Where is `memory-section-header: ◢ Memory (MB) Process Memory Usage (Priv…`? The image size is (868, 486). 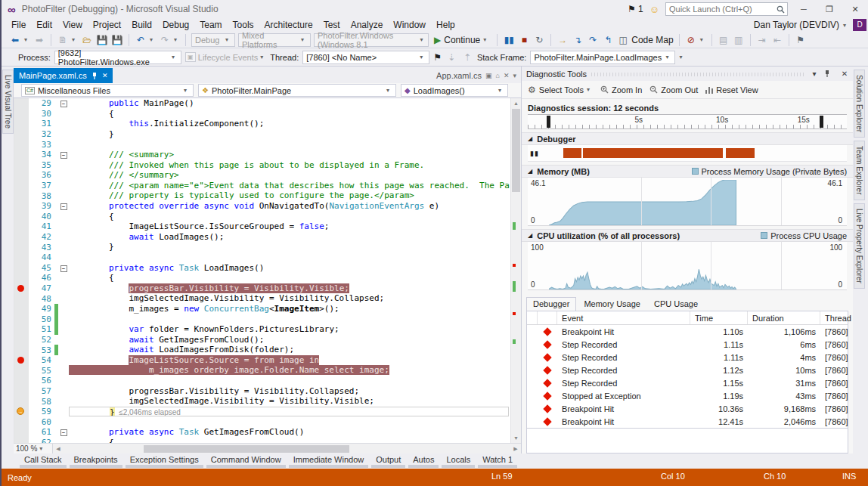 memory-section-header: ◢ Memory (MB) Process Memory Usage (Priv… is located at coordinates (687, 171).